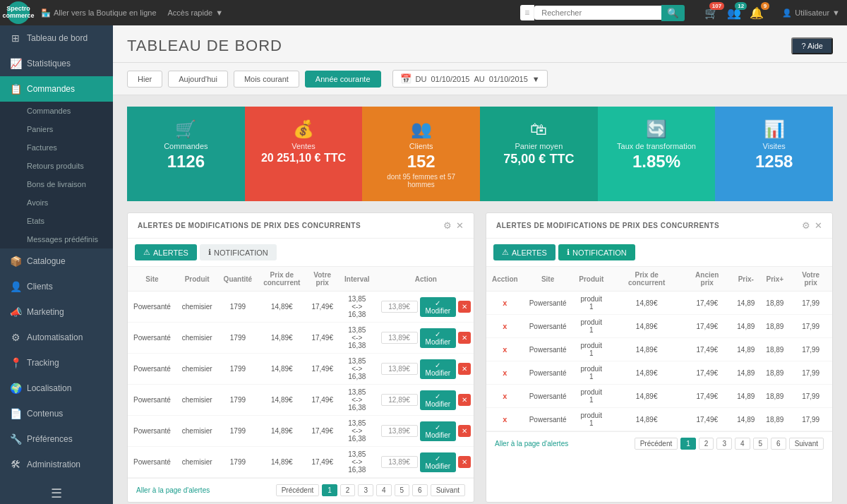  I want to click on page-6-right: 6, so click(779, 443).